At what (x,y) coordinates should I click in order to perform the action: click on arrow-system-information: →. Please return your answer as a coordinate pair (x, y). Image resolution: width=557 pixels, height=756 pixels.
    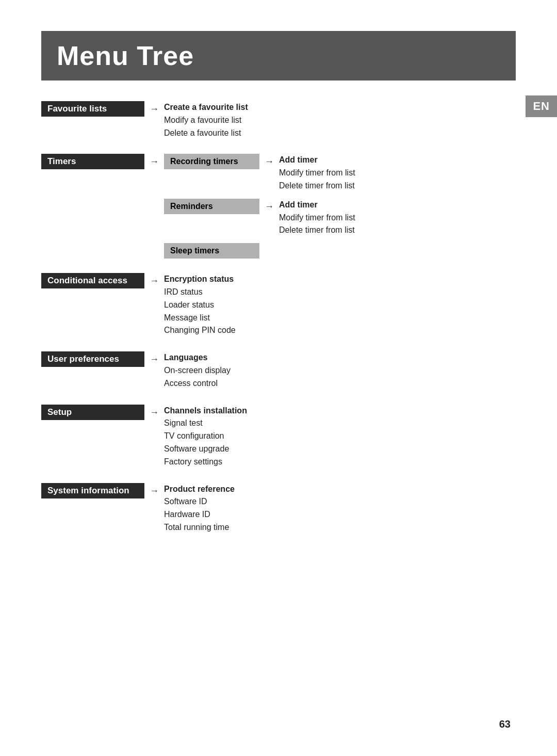
    Looking at the image, I should click on (154, 491).